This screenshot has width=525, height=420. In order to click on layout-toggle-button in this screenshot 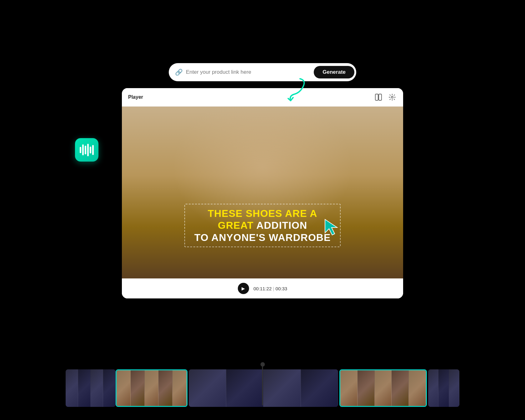, I will do `click(378, 97)`.